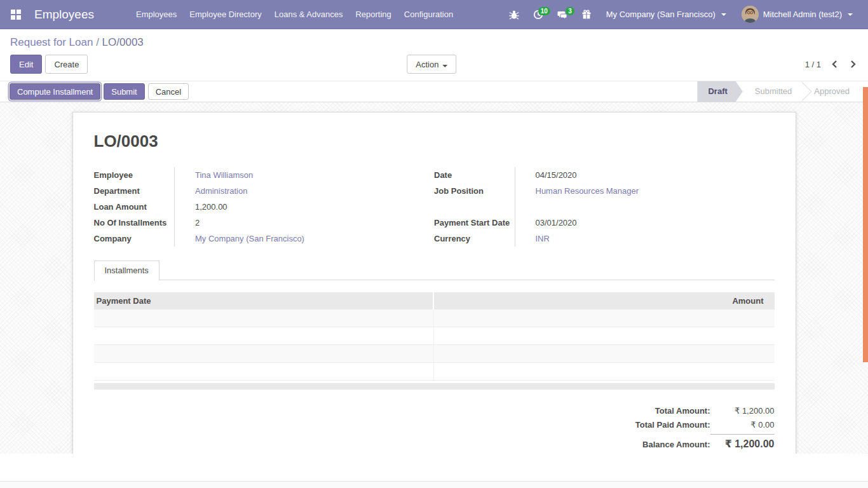 The width and height of the screenshot is (868, 488). What do you see at coordinates (538, 15) in the screenshot?
I see `activity-menu-button: 10` at bounding box center [538, 15].